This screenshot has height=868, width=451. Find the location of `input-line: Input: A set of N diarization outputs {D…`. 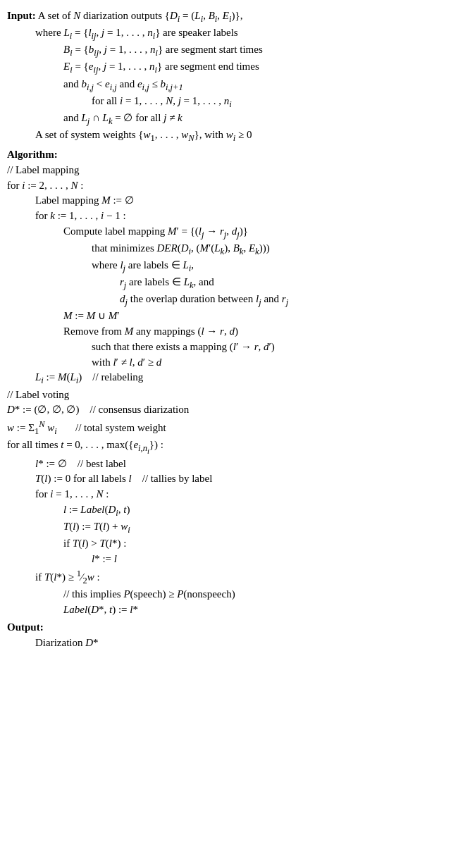

input-line: Input: A set of N diarization outputs {D… is located at coordinates (226, 17).